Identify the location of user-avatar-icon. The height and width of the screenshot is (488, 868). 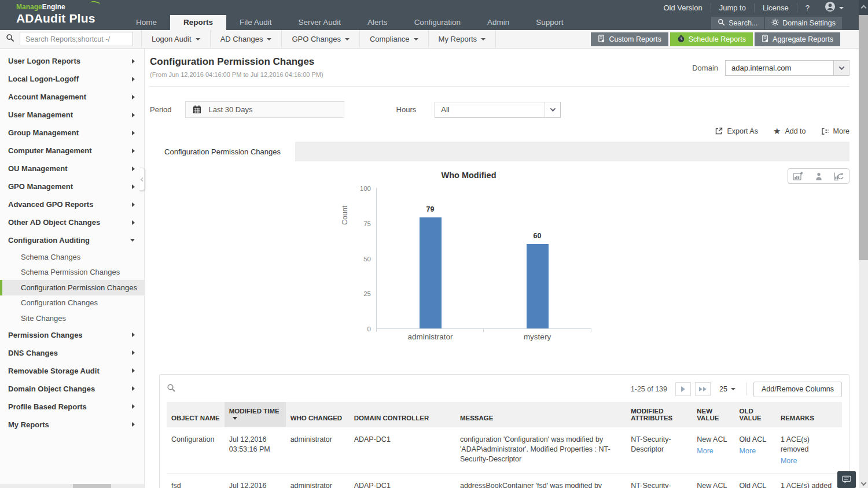
(830, 8).